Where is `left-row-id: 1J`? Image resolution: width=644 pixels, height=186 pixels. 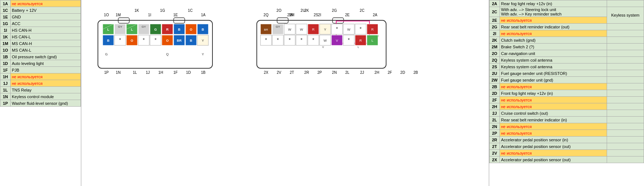 left-row-id: 1J is located at coordinates (6, 83).